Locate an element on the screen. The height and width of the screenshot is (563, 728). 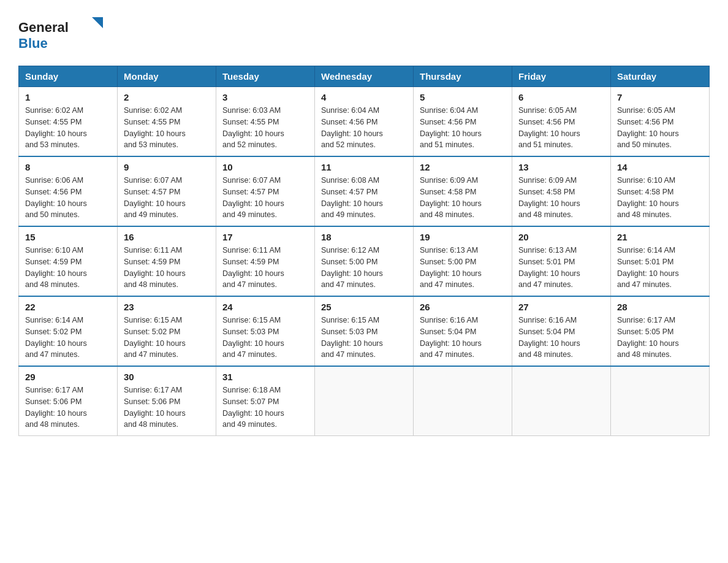
calendar-cell: 30 Sunrise: 6:17 AM Sunset: 5:06 PM Dayl… is located at coordinates (167, 401).